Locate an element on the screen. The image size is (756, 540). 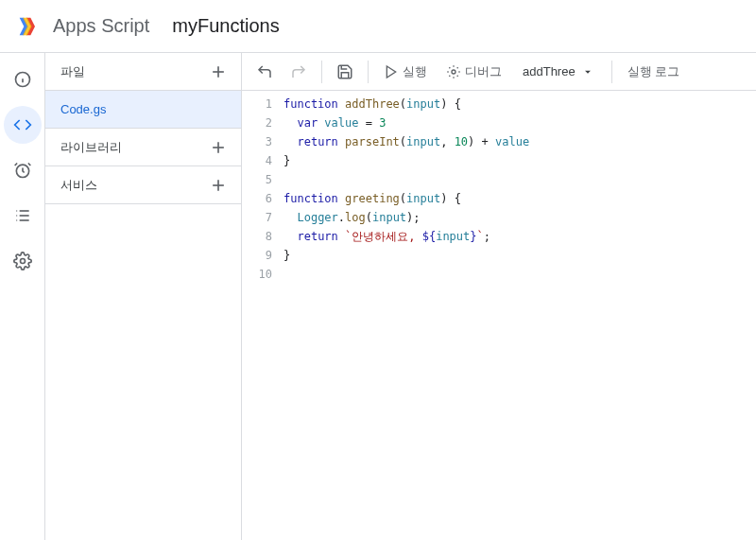
function-select: addThree is located at coordinates (558, 72).